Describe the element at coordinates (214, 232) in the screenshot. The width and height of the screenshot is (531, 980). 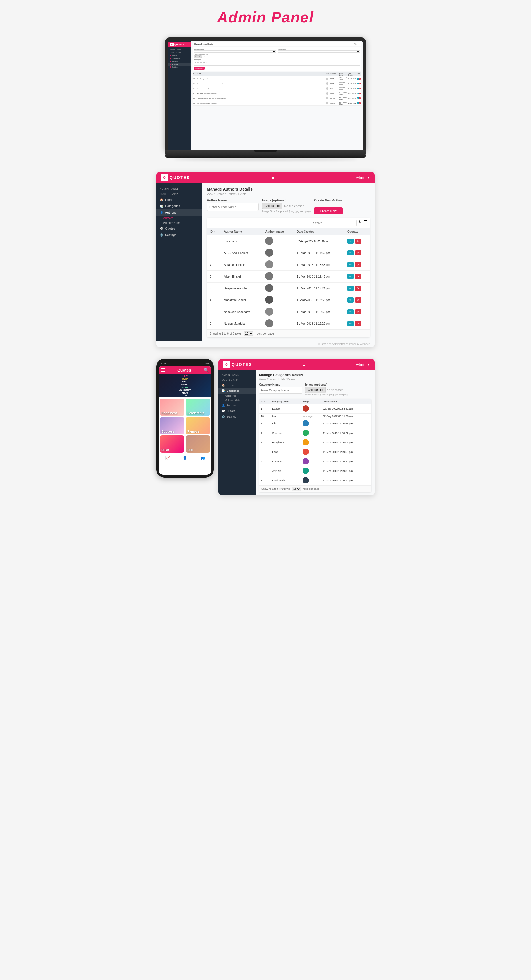
I see `col-id: ID ↕` at that location.